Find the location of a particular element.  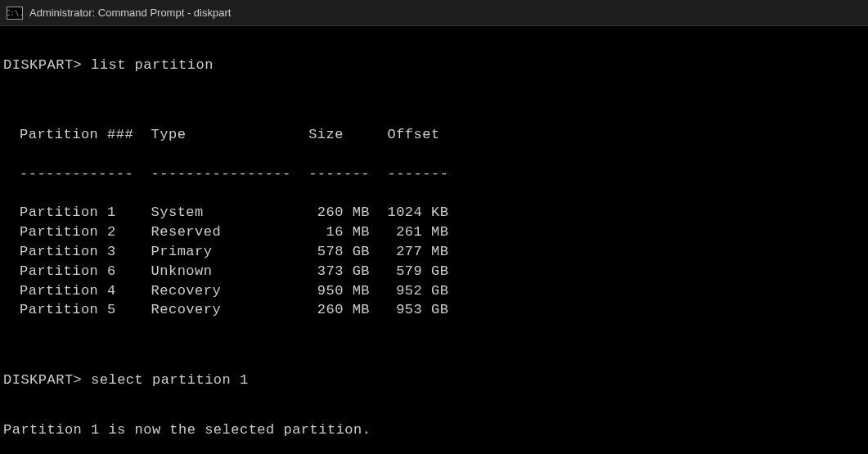

table-row: Partition 1 System 260 MB 1024 KB is located at coordinates (442, 213).